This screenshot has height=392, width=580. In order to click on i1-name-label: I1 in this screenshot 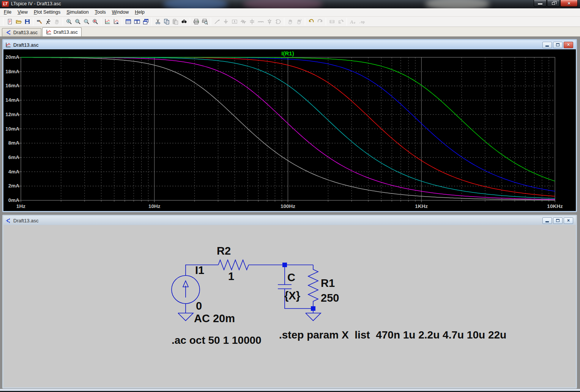, I will do `click(200, 270)`.